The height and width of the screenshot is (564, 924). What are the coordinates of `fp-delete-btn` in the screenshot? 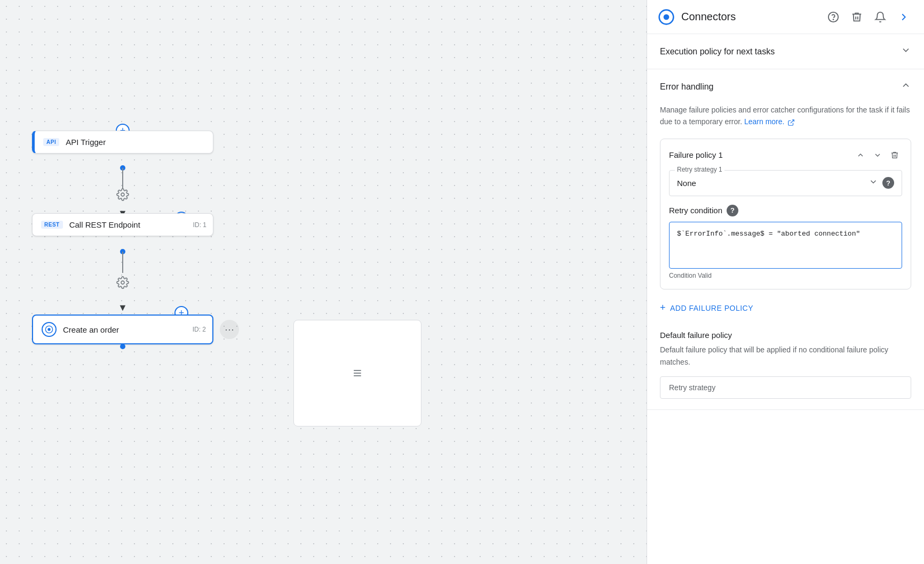 It's located at (895, 155).